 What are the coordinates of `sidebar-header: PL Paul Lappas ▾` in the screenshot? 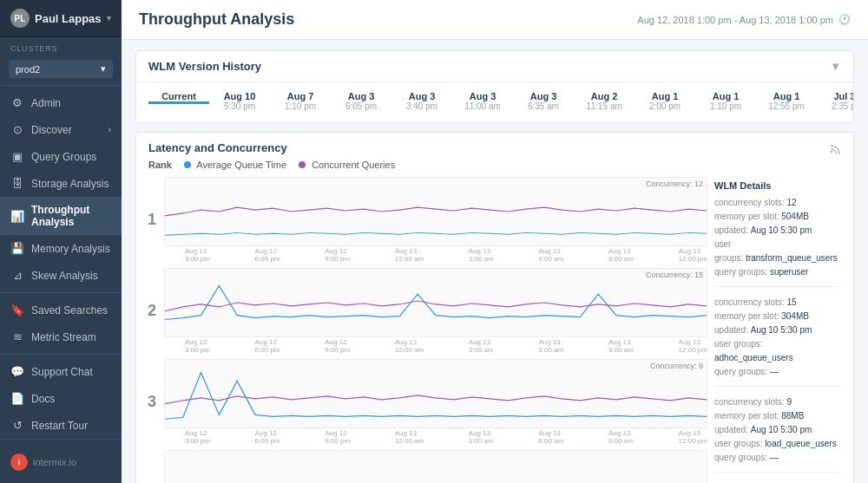 It's located at (61, 19).